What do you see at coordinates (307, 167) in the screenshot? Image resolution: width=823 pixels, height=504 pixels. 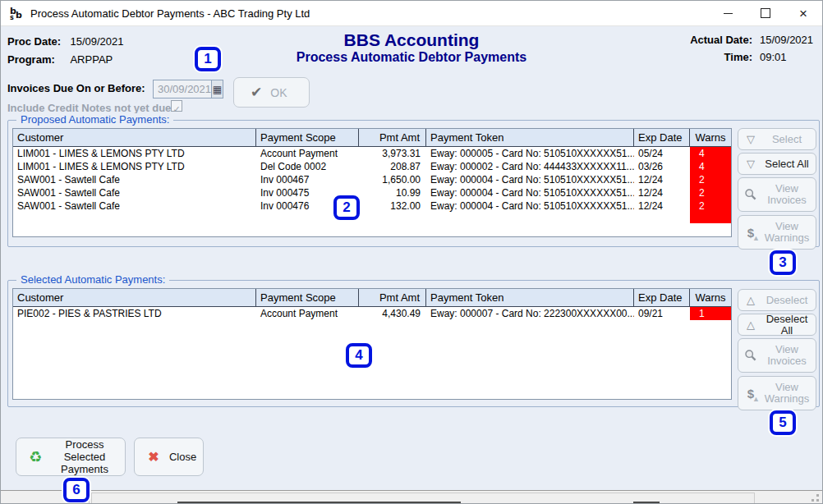 I see `cell-scope: Del Code 0002` at bounding box center [307, 167].